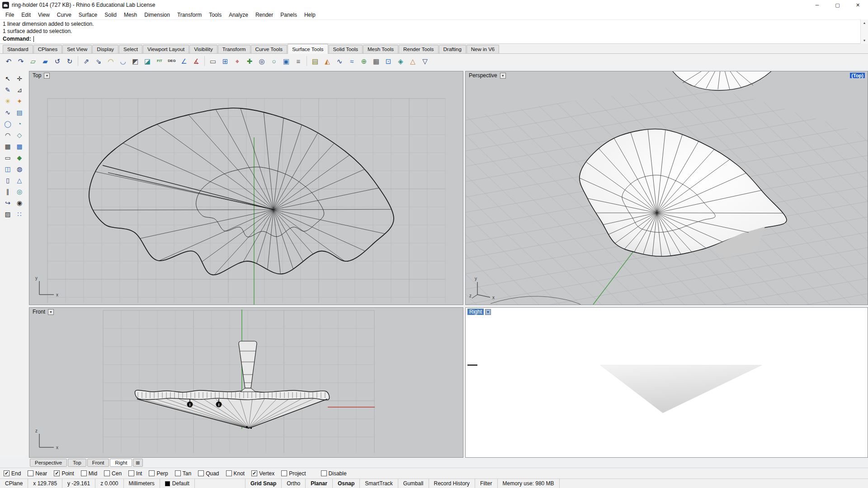  What do you see at coordinates (8, 112) in the screenshot?
I see `sidebar-tool-icon: ∿` at bounding box center [8, 112].